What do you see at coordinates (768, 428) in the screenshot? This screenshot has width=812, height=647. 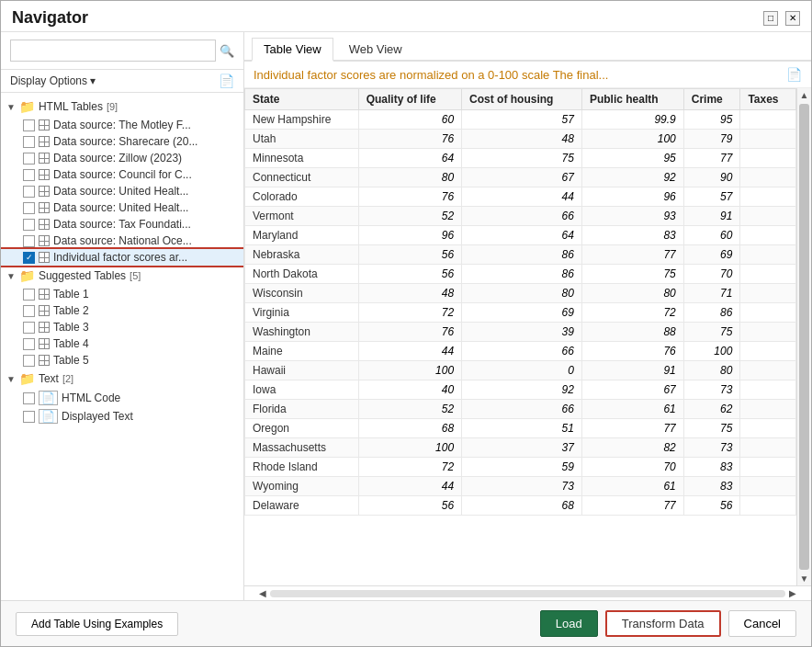 I see `table-cell` at bounding box center [768, 428].